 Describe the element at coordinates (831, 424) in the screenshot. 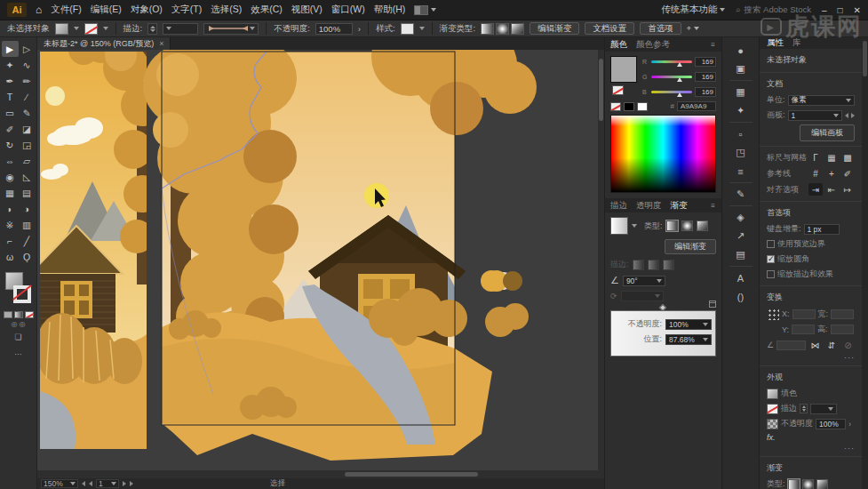

I see `appearance-opacity-field: 100%` at that location.